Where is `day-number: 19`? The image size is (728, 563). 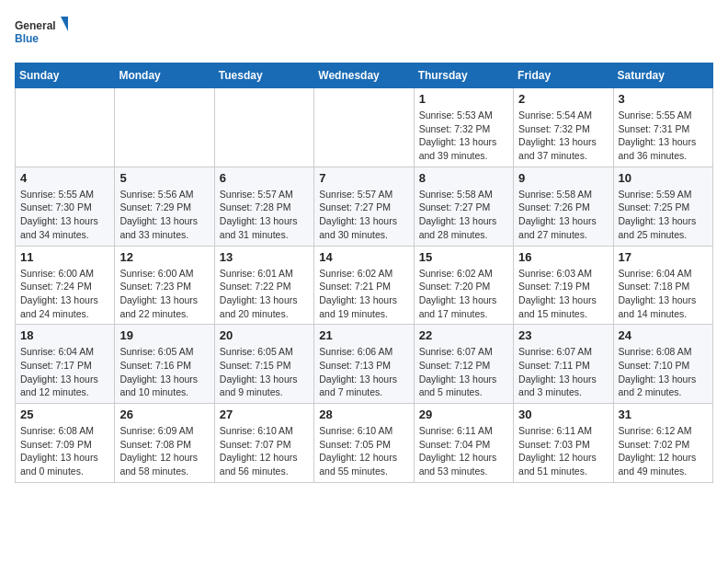
day-number: 19 is located at coordinates (164, 335).